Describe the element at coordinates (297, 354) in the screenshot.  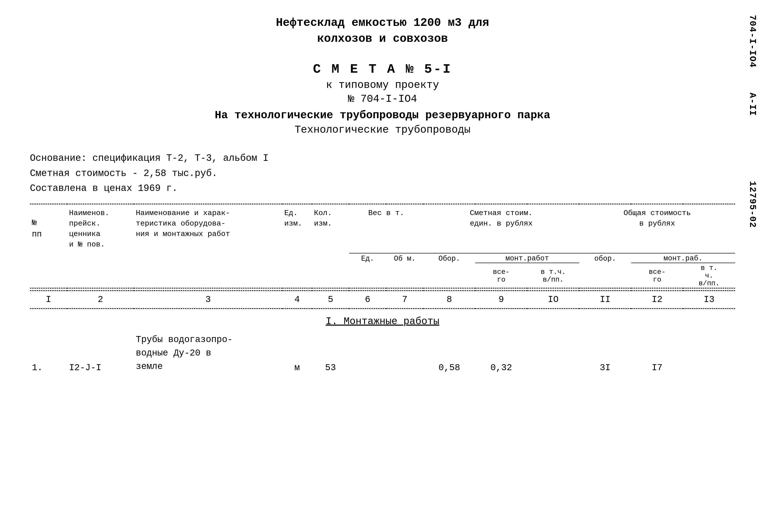
I see `row1-col4: м` at that location.